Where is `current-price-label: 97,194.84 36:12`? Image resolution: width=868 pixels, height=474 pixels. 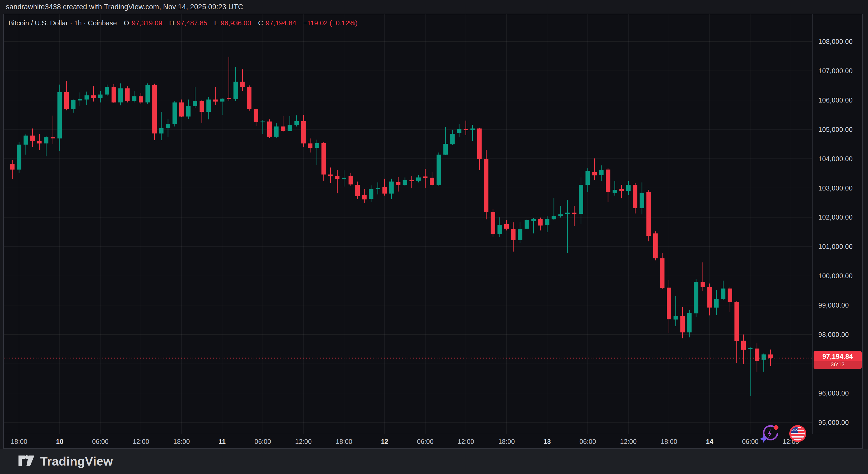
current-price-label: 97,194.84 36:12 is located at coordinates (838, 360).